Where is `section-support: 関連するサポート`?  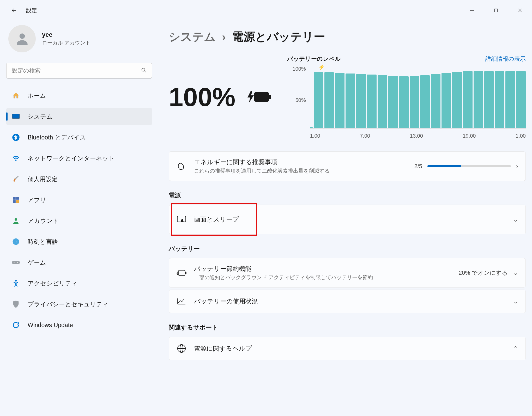
section-support: 関連するサポート is located at coordinates (347, 327).